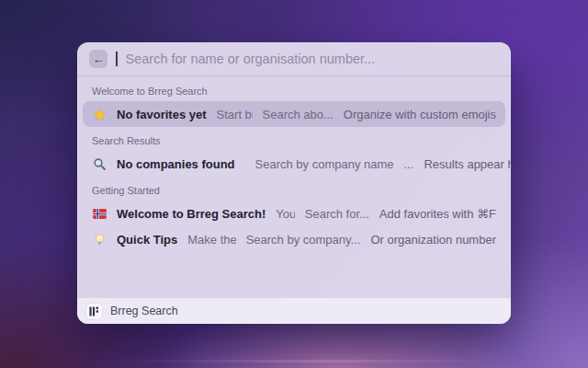  Describe the element at coordinates (294, 213) in the screenshot. I see `list-item: Welcome to Brreg Search!Your gateway to …` at that location.